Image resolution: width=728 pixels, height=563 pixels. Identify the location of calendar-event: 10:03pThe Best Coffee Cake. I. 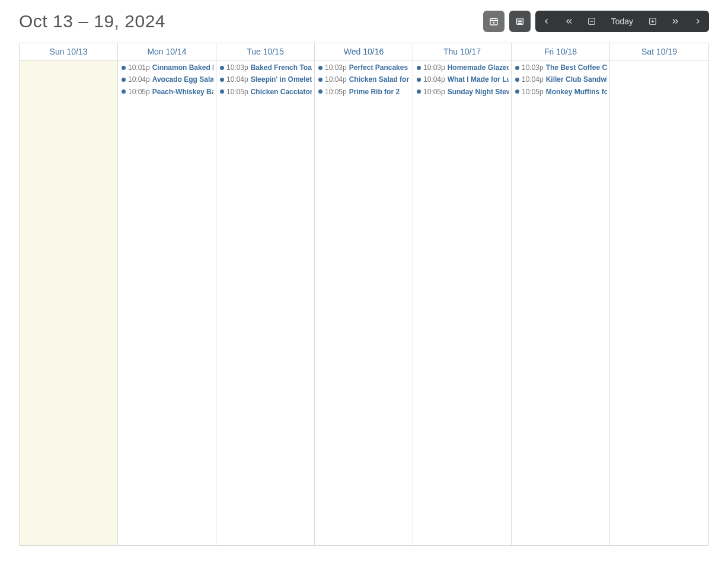
(561, 68).